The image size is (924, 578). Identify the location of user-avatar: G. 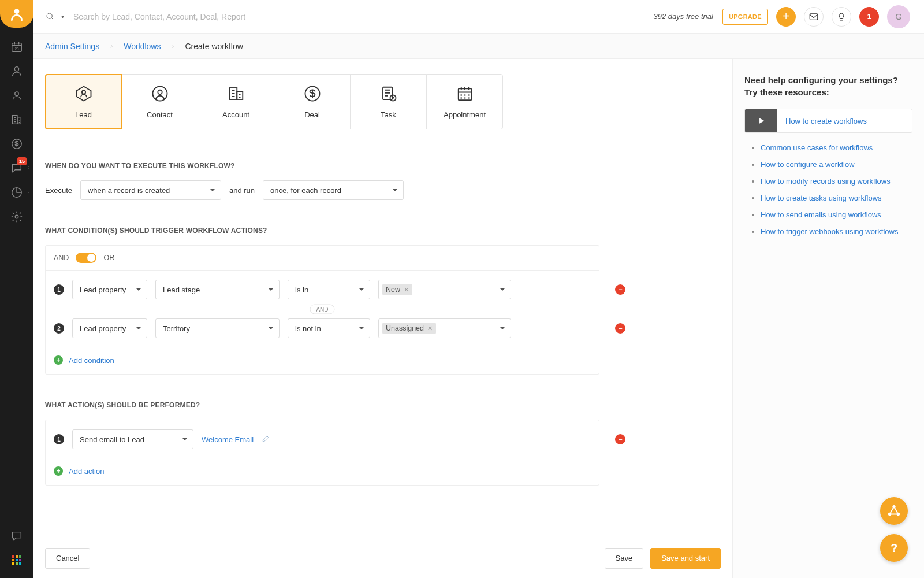
(899, 17).